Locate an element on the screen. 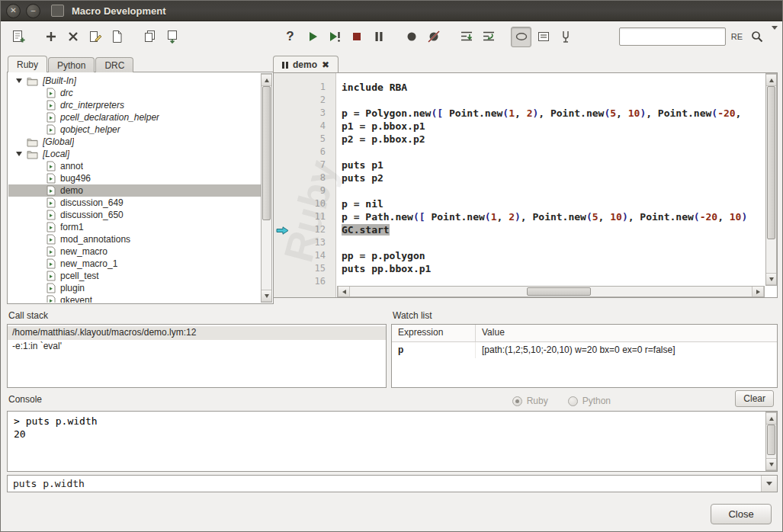 The width and height of the screenshot is (783, 532). save-all-button is located at coordinates (149, 37).